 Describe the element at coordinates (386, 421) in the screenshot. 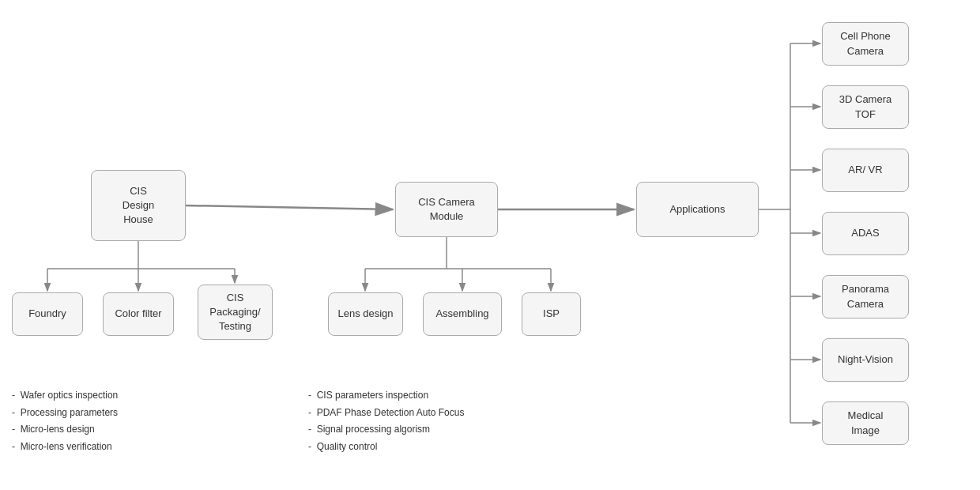

I see `right-bullet-list: - CIS parameters inspection - PDAF Phase…` at that location.